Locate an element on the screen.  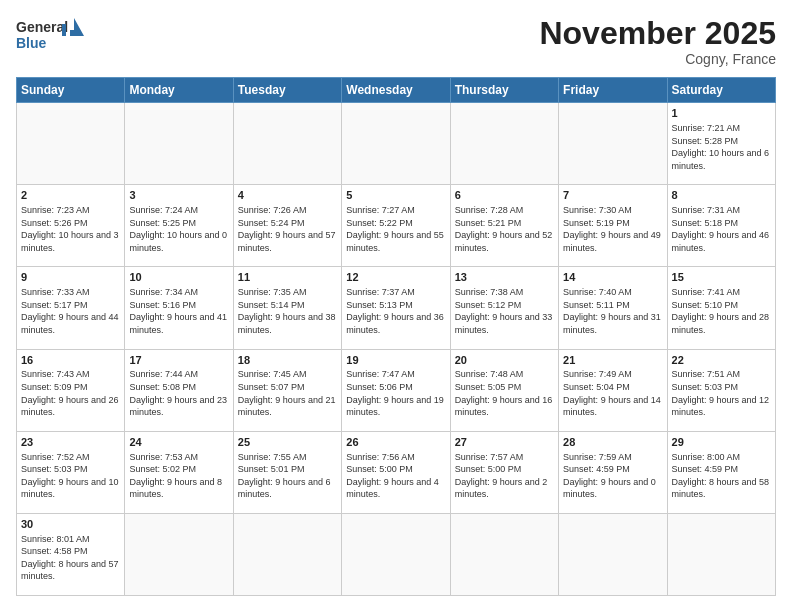
day-number: 24 is located at coordinates (178, 442).